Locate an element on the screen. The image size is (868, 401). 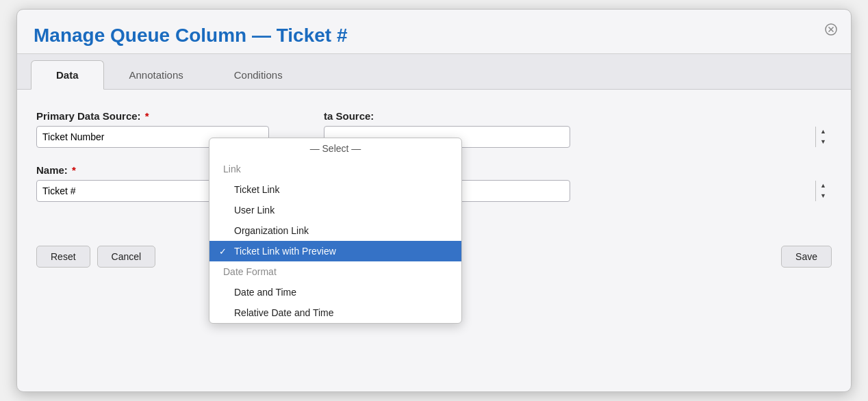
secondary-data-source-label: ta Source: is located at coordinates (578, 116).